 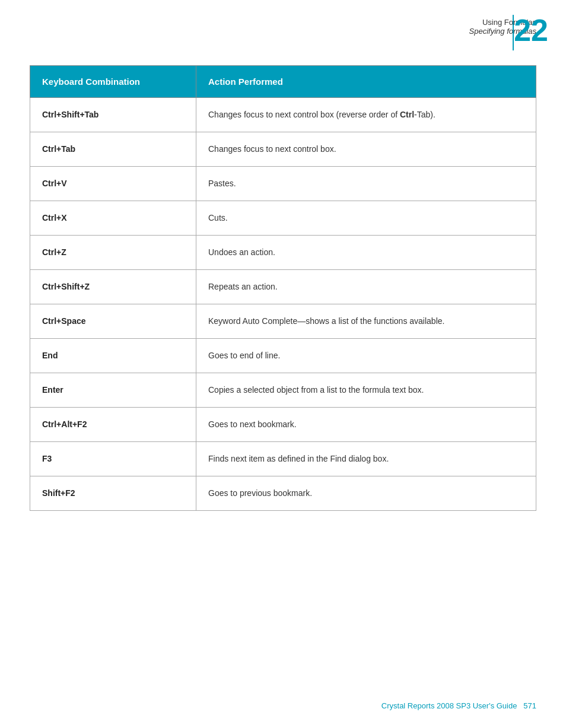 What do you see at coordinates (450, 706) in the screenshot?
I see `footer-guide-name: Crystal Reports 2008 SP3 User's Guide` at bounding box center [450, 706].